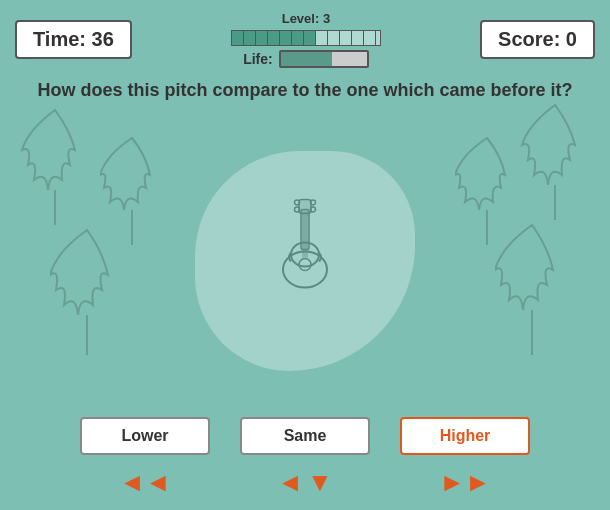 Image resolution: width=610 pixels, height=510 pixels. I want to click on tree-left-bottom, so click(88, 292).